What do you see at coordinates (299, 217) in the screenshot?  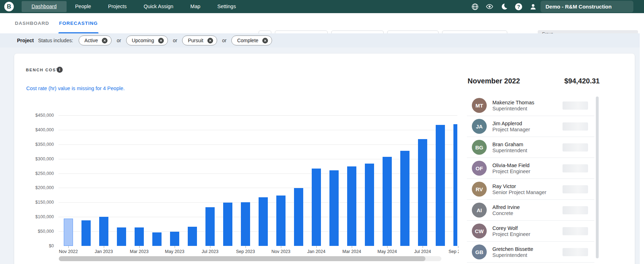 I see `chart-bar-dec-2023` at bounding box center [299, 217].